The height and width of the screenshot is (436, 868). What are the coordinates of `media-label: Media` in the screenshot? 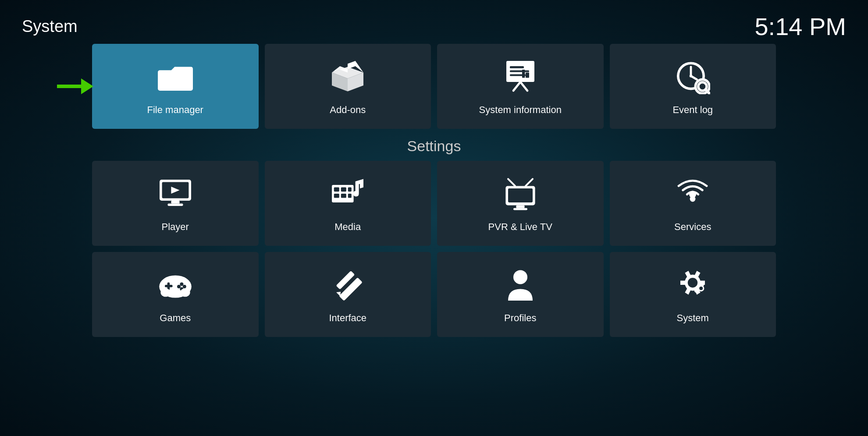 It's located at (348, 227).